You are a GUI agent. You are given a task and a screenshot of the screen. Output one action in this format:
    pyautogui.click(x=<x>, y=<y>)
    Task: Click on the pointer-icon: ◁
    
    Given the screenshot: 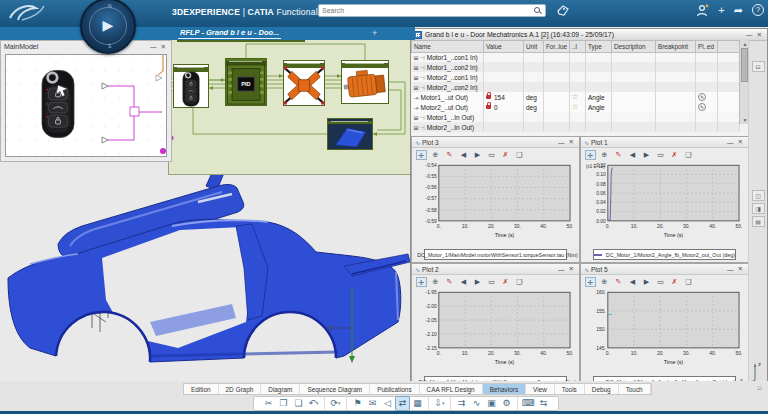 What is the action you would take?
    pyautogui.click(x=388, y=404)
    